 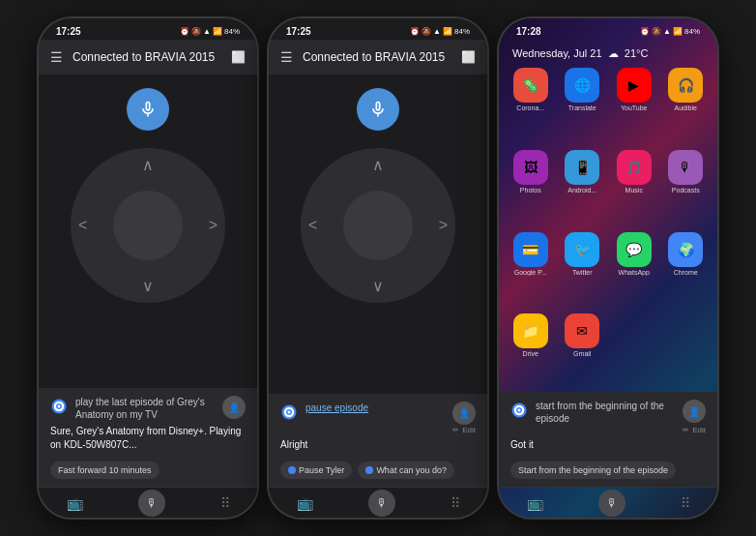 What do you see at coordinates (634, 85) in the screenshot?
I see `app-icon: ▶` at bounding box center [634, 85].